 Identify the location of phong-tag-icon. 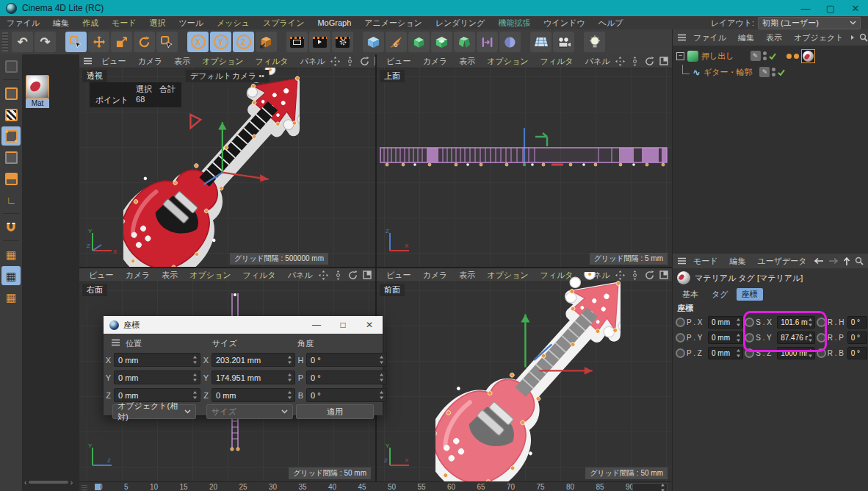
(789, 56).